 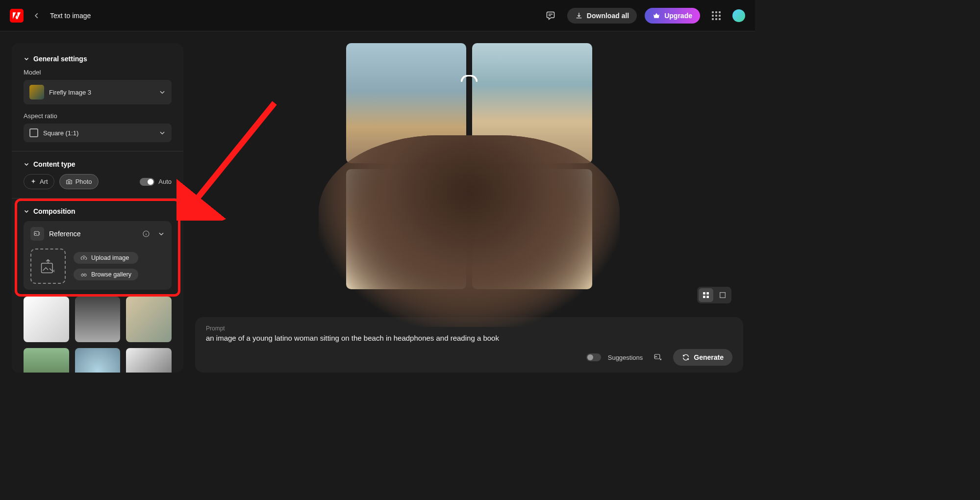 What do you see at coordinates (602, 16) in the screenshot?
I see `download-all-button: Download all` at bounding box center [602, 16].